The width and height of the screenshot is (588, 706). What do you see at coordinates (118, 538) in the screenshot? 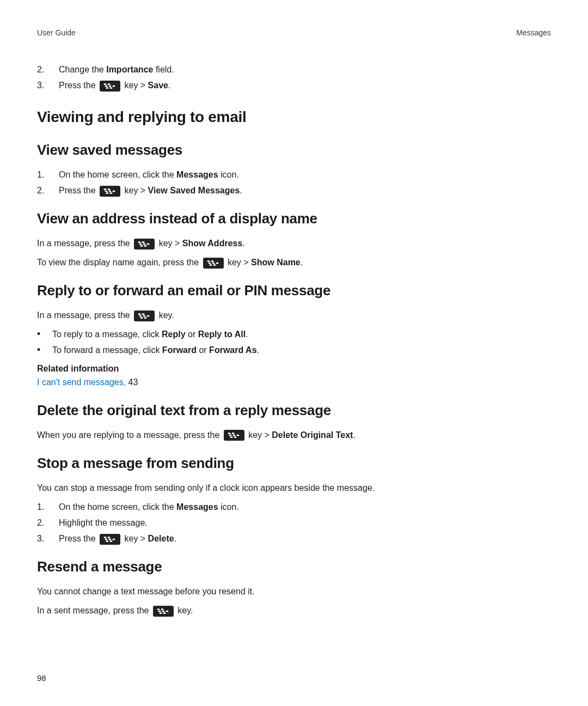
I see `step-text: Press the key > Delete.` at bounding box center [118, 538].